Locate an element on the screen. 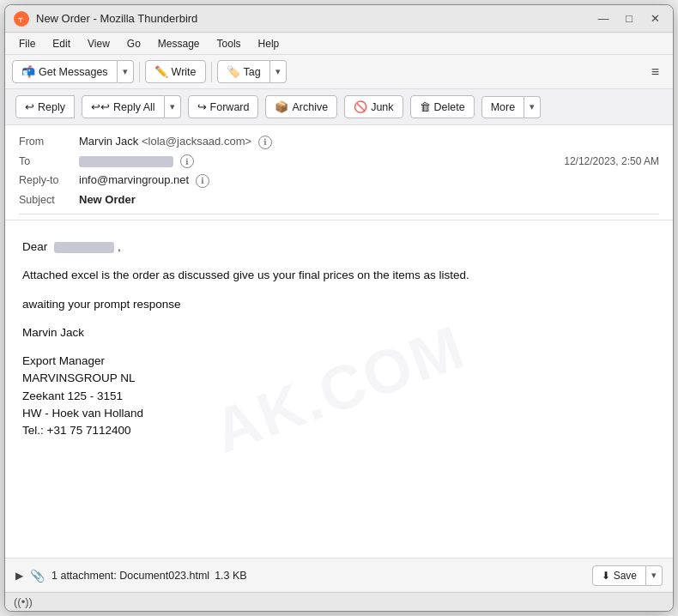 The height and width of the screenshot is (616, 678). tag-label: Tag is located at coordinates (252, 72).